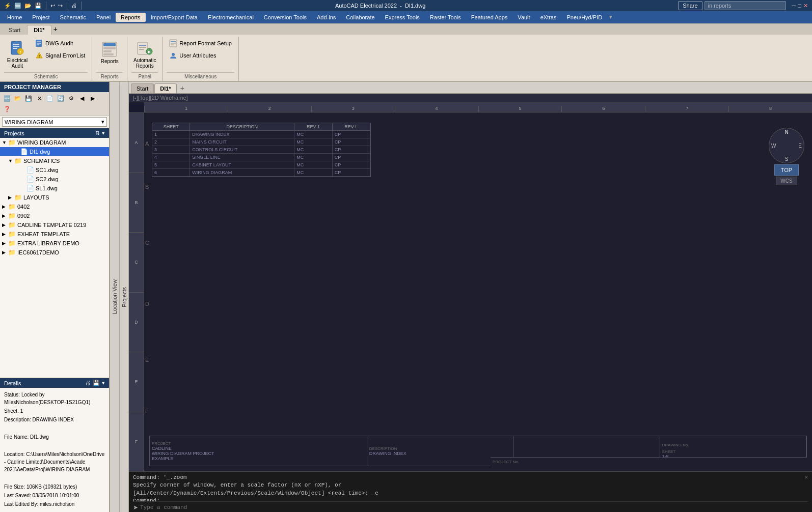 The image size is (812, 512). What do you see at coordinates (360, 17) in the screenshot?
I see `menu-collaborate: Collaborate` at bounding box center [360, 17].